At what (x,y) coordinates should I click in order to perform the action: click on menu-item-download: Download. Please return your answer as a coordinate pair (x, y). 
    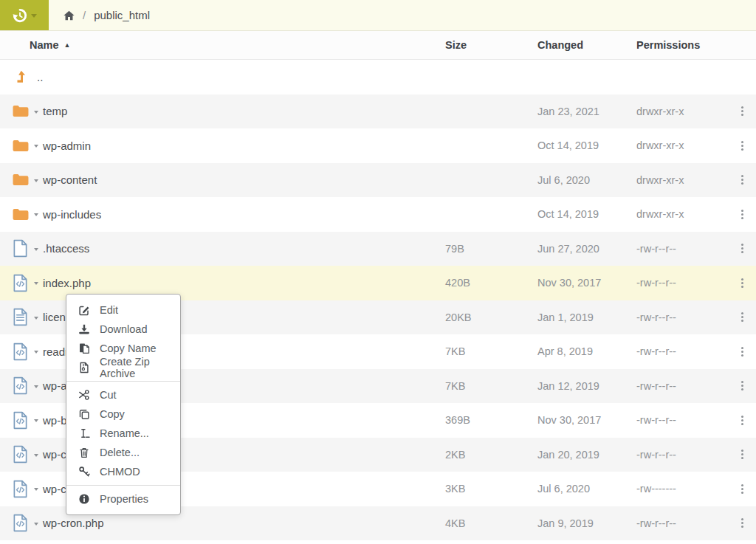
    Looking at the image, I should click on (123, 329).